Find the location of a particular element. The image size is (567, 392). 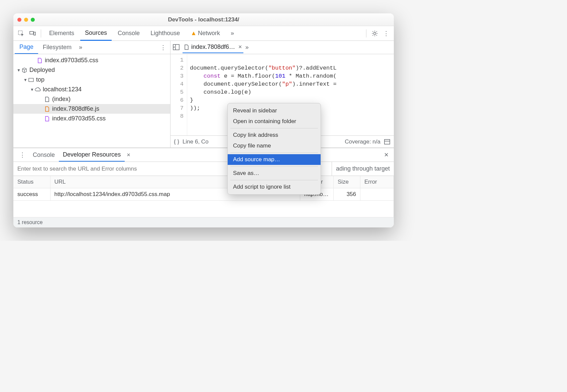

menu-reveal-sidebar: Reveal in sidebar is located at coordinates (274, 111).